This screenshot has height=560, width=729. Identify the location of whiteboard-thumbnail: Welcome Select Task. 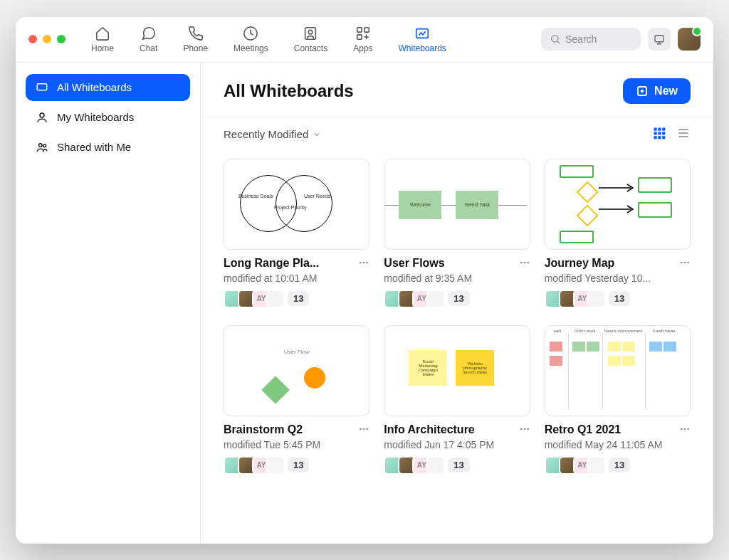
(457, 204).